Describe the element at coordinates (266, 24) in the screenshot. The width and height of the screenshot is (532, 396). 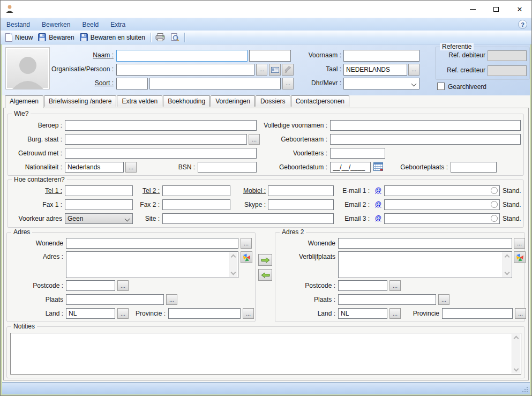
I see `menu-bar: Bestand Bewerken Beeld Extra ?` at that location.